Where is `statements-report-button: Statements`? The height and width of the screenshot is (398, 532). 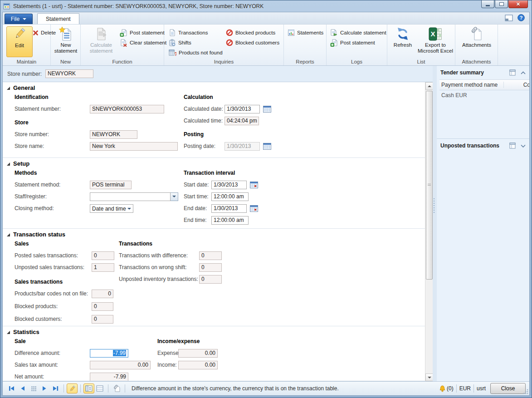
statements-report-button: Statements is located at coordinates (306, 33).